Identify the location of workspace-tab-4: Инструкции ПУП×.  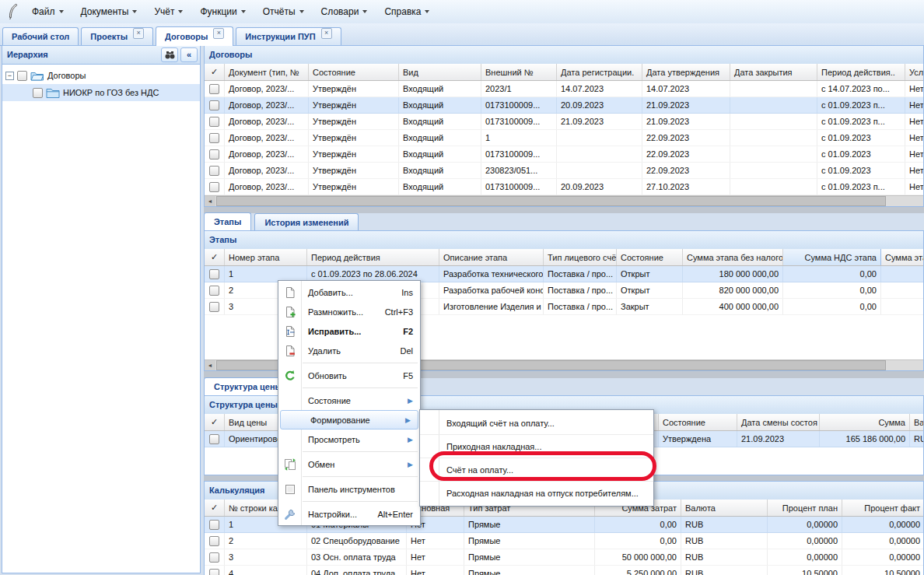
(288, 36).